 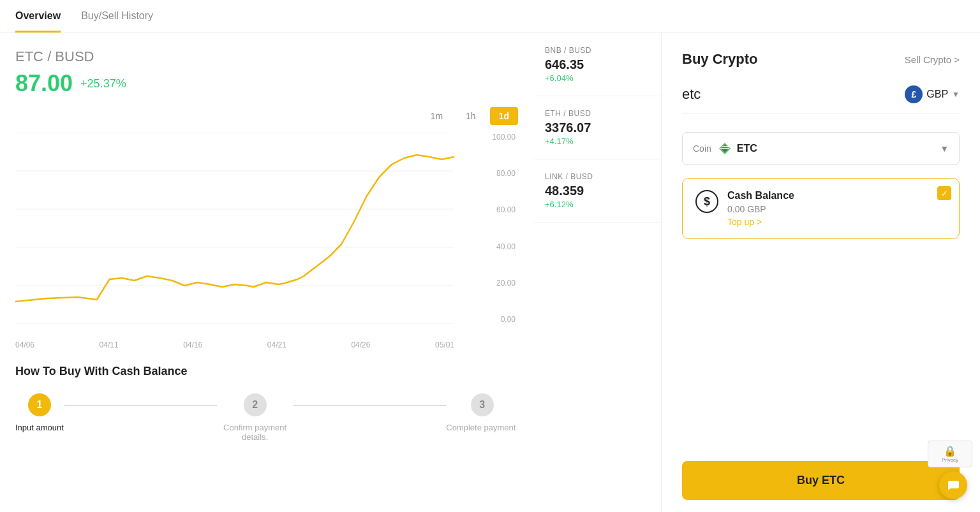 I want to click on step-3-circle: 3, so click(x=482, y=405).